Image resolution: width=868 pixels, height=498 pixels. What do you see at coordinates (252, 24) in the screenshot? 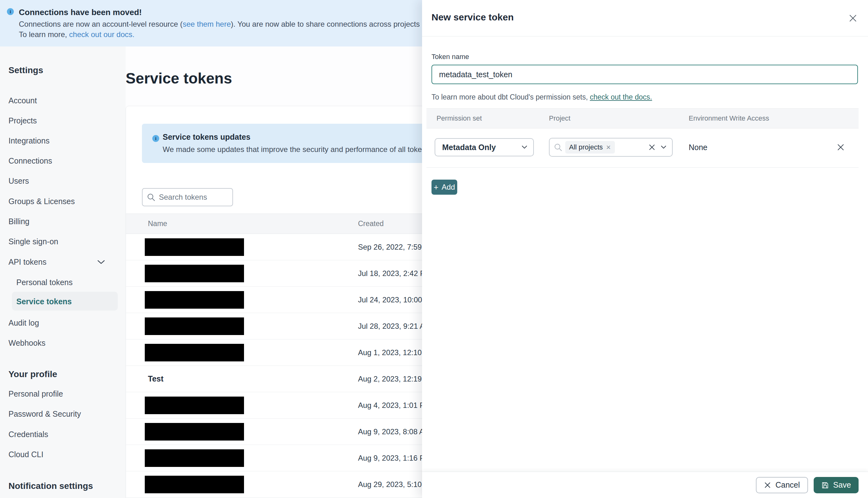
I see `banner-text-line2: Connections are now an account-level res…` at bounding box center [252, 24].